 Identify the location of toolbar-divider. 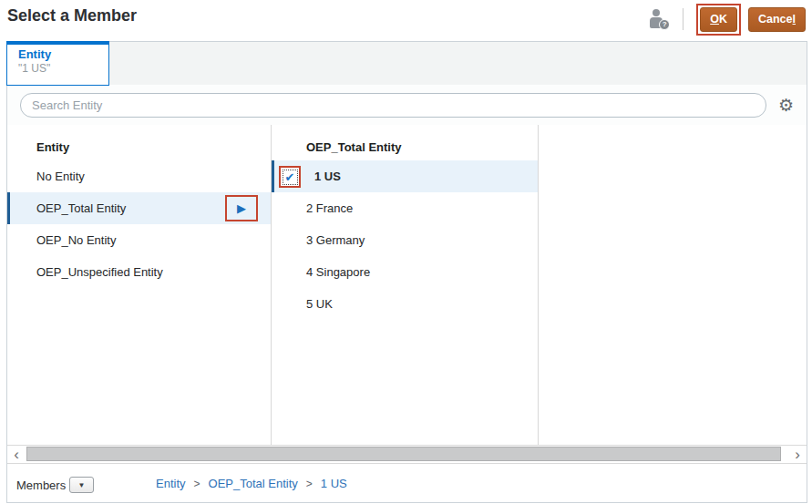
(684, 19).